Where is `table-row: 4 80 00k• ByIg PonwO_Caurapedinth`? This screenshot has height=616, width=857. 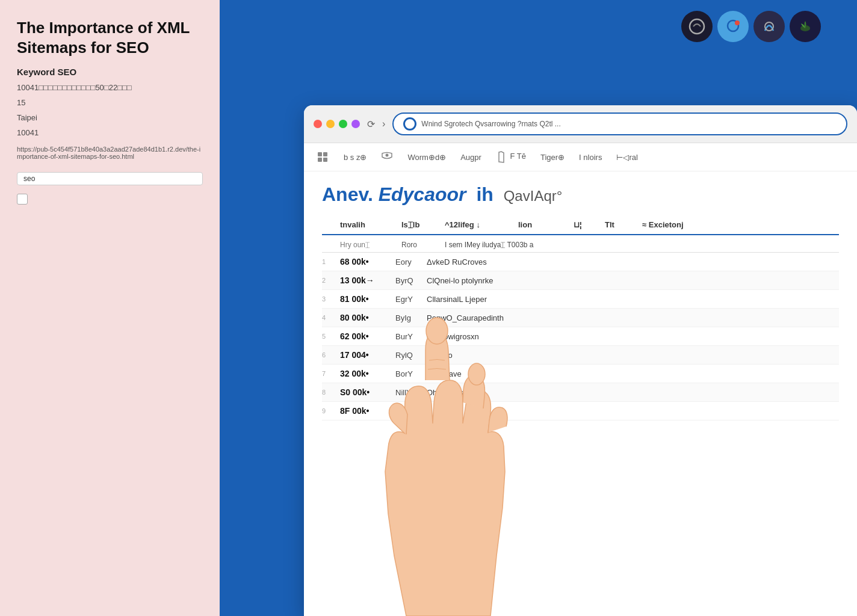 table-row: 4 80 00k• ByIg PonwO_Caurapedinth is located at coordinates (580, 318).